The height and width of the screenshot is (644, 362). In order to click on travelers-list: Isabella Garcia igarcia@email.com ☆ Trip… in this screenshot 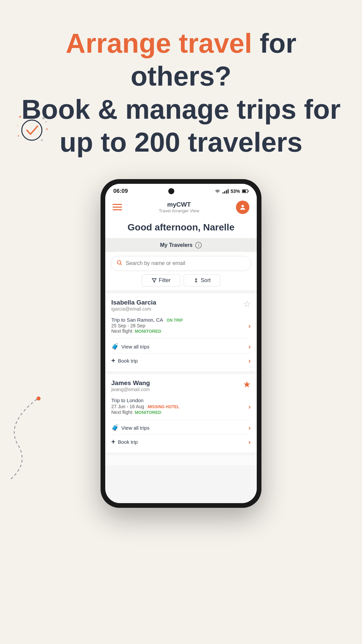, I will do `click(181, 397)`.